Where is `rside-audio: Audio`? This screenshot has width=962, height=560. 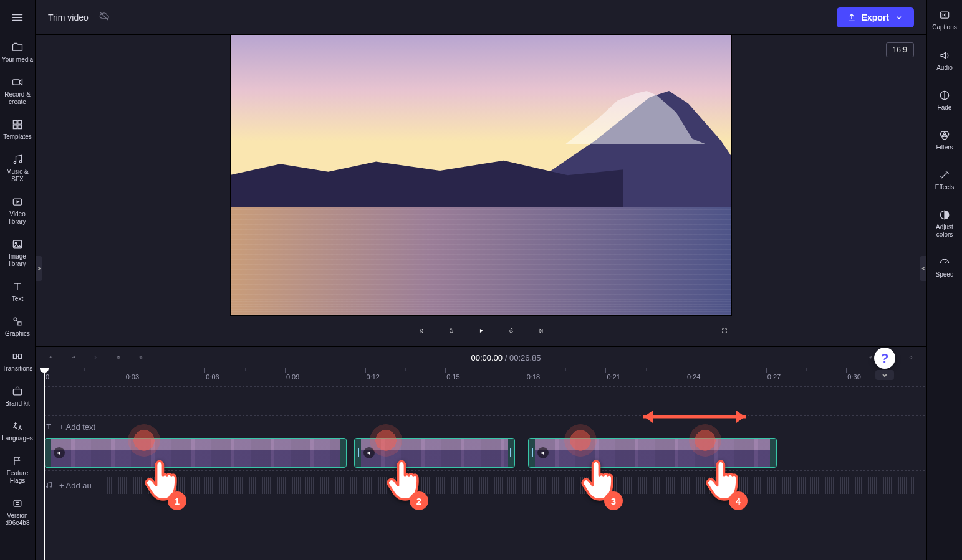
rside-audio: Audio is located at coordinates (945, 60).